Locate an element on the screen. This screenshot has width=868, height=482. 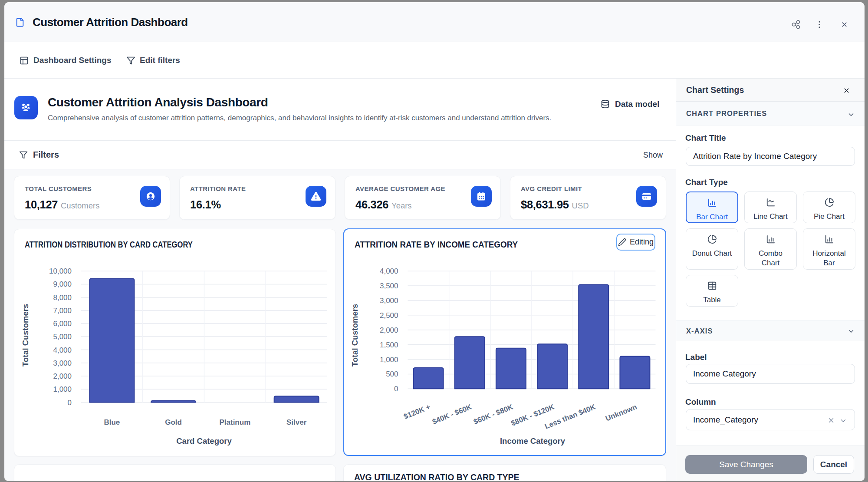
svg-text: 10,000 is located at coordinates (60, 271).